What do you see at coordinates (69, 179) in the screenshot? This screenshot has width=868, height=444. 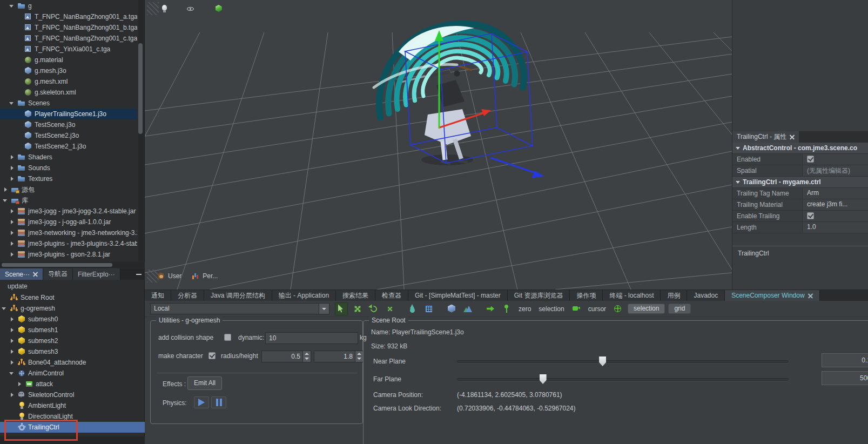 I see `tree-item: Textures` at bounding box center [69, 179].